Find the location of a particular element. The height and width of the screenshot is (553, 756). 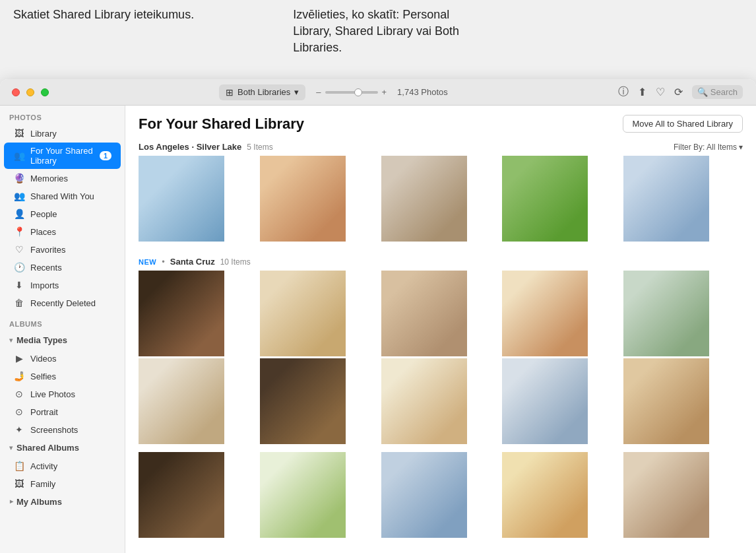

memories-icon: 🔮 is located at coordinates (19, 178).